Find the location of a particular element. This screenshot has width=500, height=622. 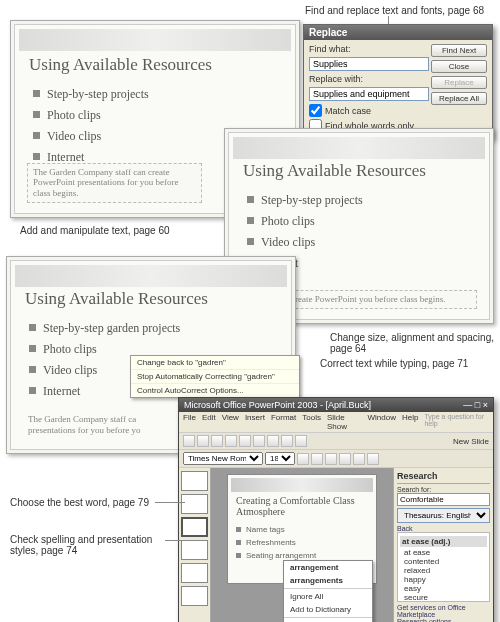

research-options-link: Research options... is located at coordinates (444, 620).